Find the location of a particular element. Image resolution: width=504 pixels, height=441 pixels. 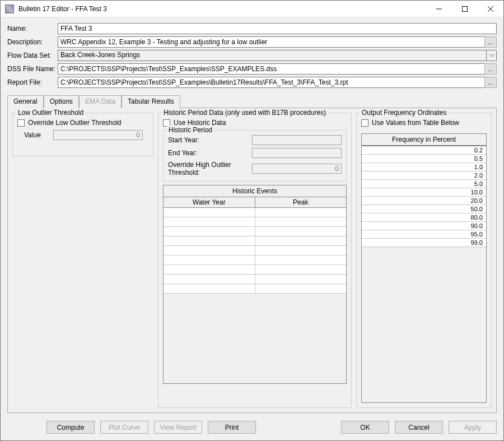

start-year-input is located at coordinates (297, 140).